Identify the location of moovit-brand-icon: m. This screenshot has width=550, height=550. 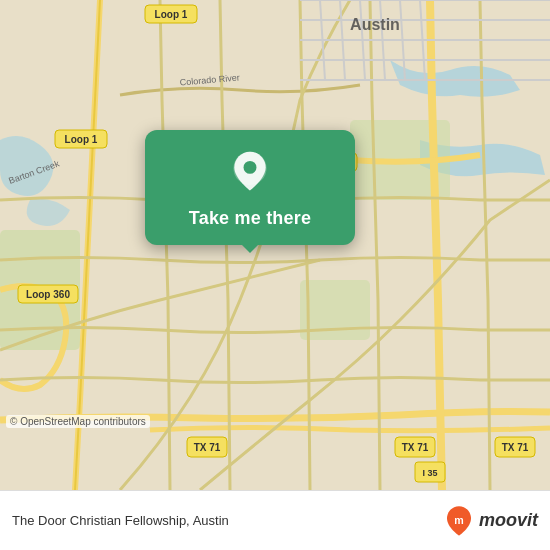
(459, 521).